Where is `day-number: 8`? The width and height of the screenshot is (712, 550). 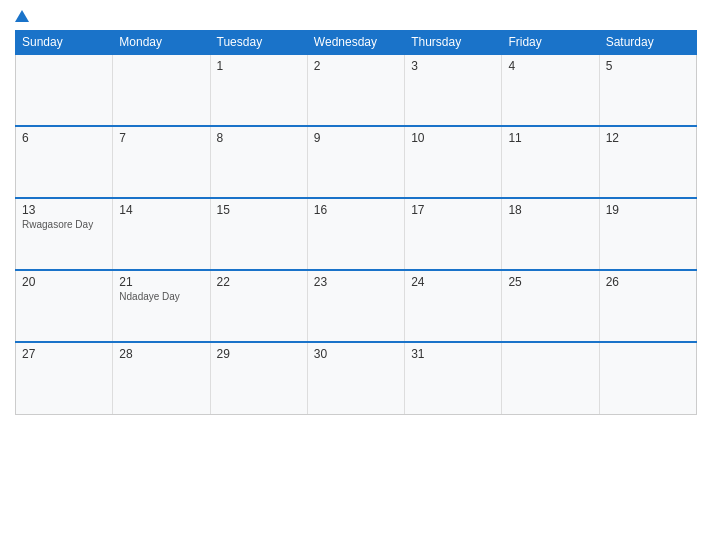
day-number: 8 is located at coordinates (259, 138).